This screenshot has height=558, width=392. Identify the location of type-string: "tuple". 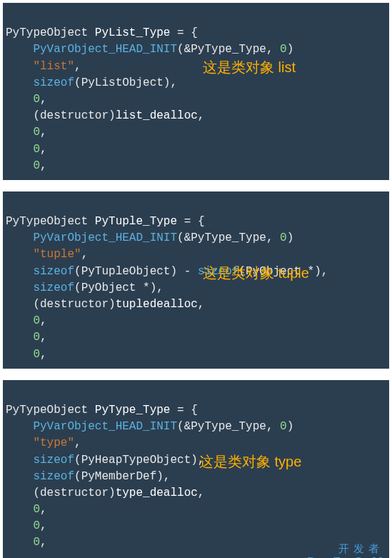
(57, 254).